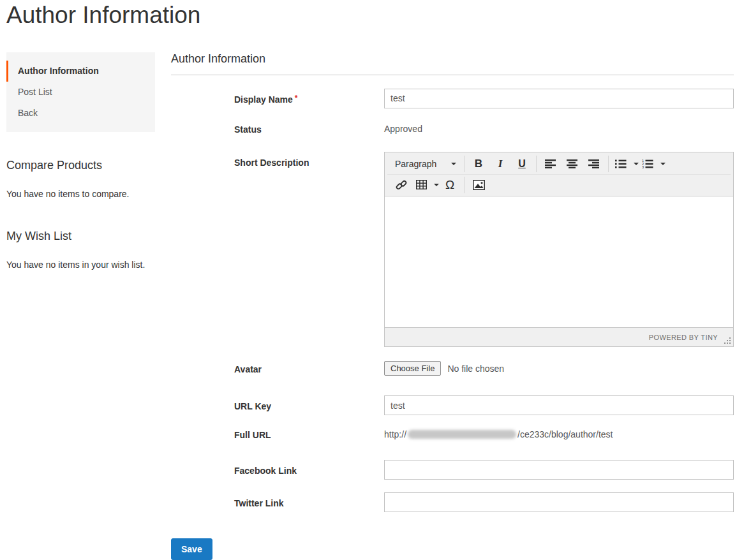 The height and width of the screenshot is (560, 744). I want to click on compare-products-title: Compare Products, so click(80, 166).